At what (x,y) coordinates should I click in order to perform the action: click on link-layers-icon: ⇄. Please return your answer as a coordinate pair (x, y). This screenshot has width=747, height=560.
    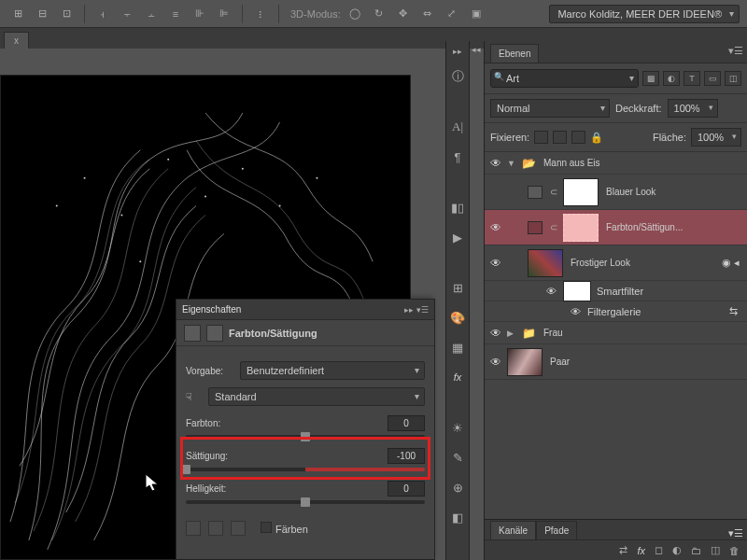
    Looking at the image, I should click on (624, 551).